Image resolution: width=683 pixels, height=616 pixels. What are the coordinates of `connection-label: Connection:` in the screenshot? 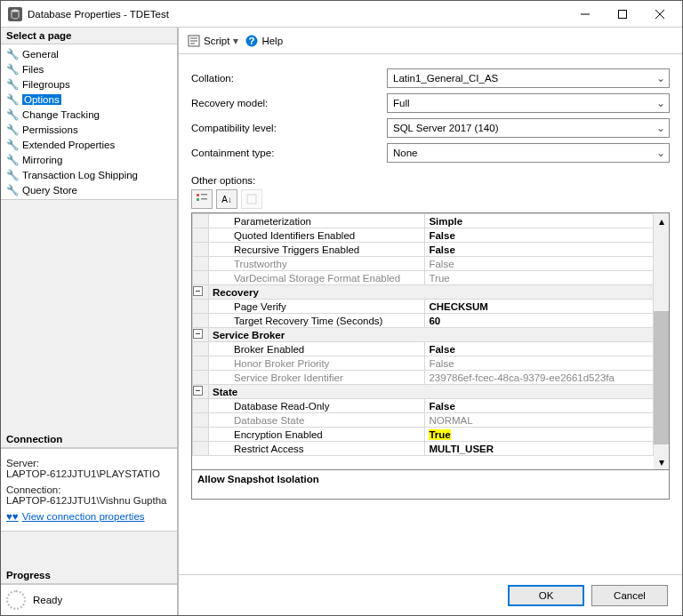 It's located at (89, 490).